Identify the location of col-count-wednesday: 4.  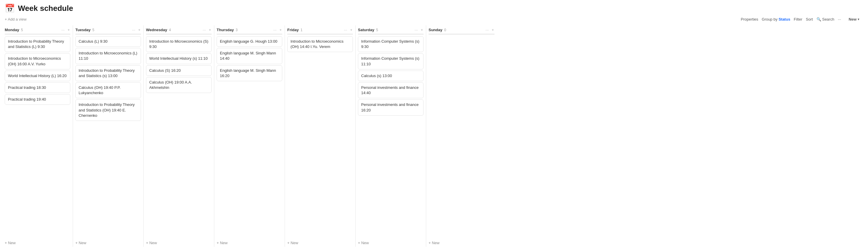
(170, 30).